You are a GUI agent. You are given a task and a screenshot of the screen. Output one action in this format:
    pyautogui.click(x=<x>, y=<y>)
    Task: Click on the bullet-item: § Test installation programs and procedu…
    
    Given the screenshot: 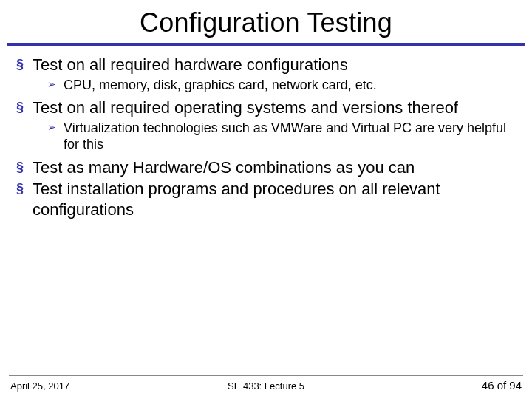 What is the action you would take?
    pyautogui.click(x=267, y=200)
    